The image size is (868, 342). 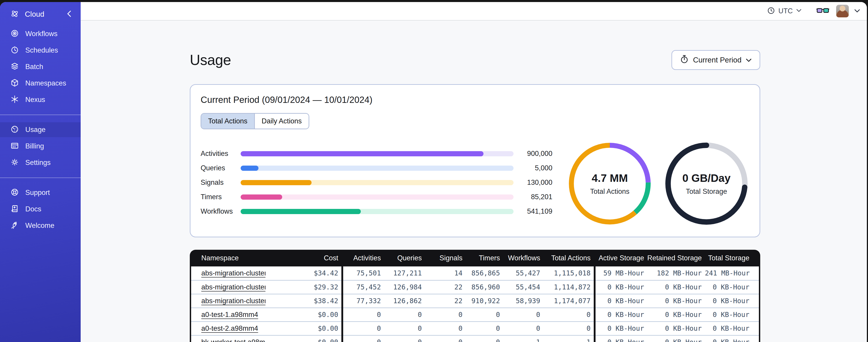 I want to click on col-total-actions: Total Actions, so click(x=569, y=258).